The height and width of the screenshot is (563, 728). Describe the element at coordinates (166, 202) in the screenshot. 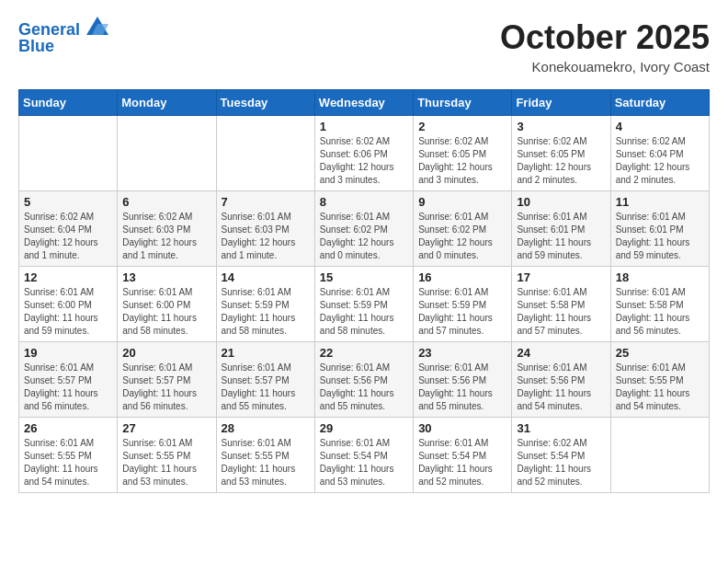

I see `day-number: 6` at that location.